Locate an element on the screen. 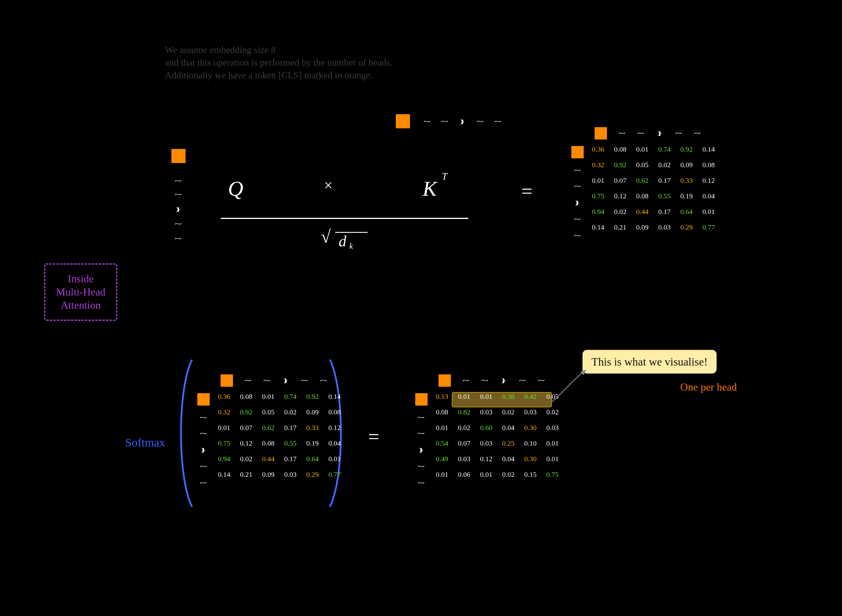 The image size is (842, 616). left-paren-icon is located at coordinates (185, 433).